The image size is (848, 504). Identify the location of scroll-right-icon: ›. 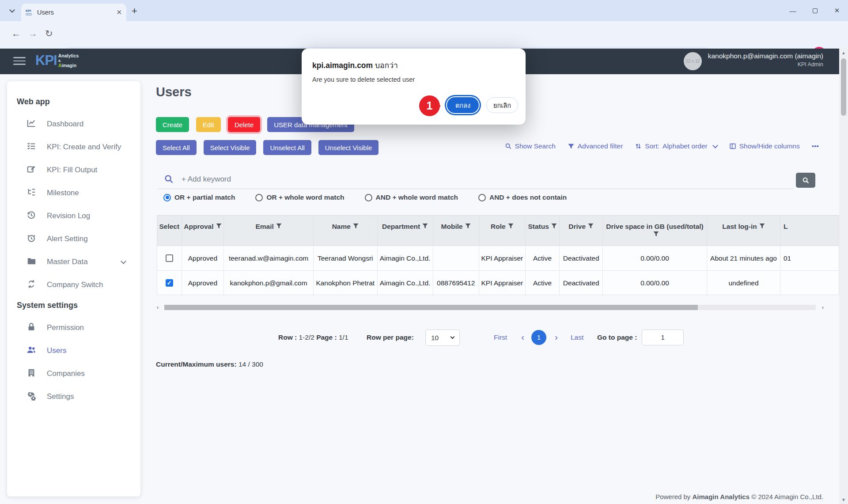
(823, 307).